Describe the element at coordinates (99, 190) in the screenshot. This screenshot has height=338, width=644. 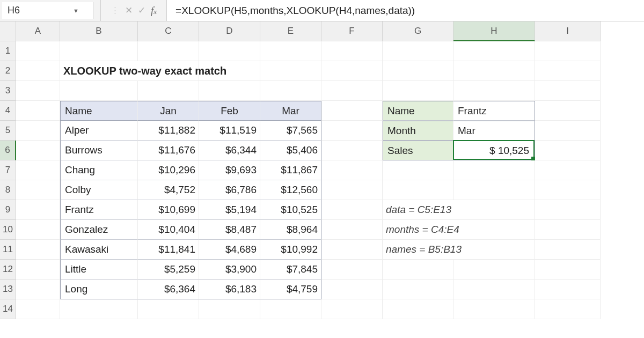
I see `table-row-name: Colby` at that location.